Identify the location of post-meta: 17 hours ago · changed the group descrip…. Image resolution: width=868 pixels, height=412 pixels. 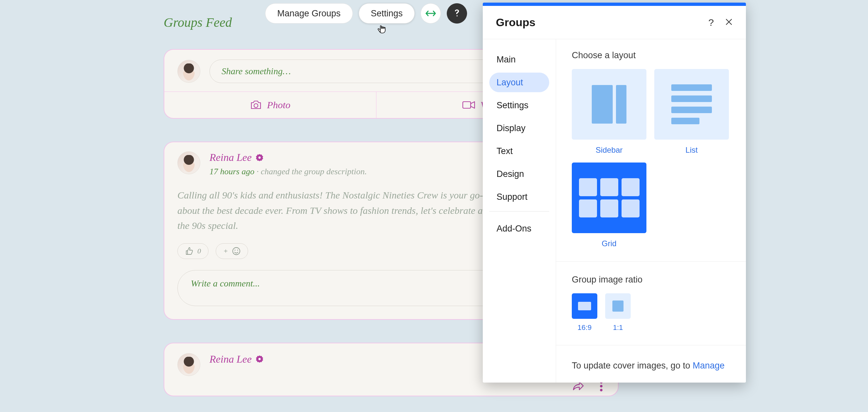
(288, 172).